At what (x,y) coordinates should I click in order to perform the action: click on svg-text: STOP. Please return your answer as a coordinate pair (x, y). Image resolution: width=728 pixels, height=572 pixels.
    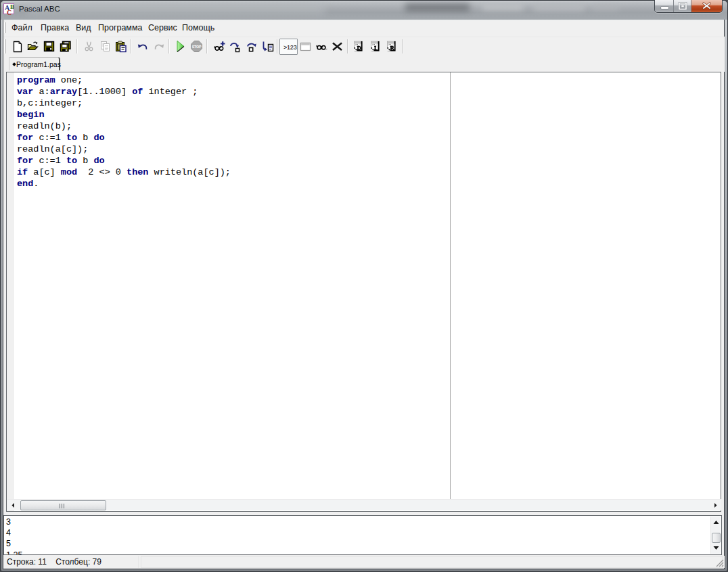
    Looking at the image, I should click on (197, 47).